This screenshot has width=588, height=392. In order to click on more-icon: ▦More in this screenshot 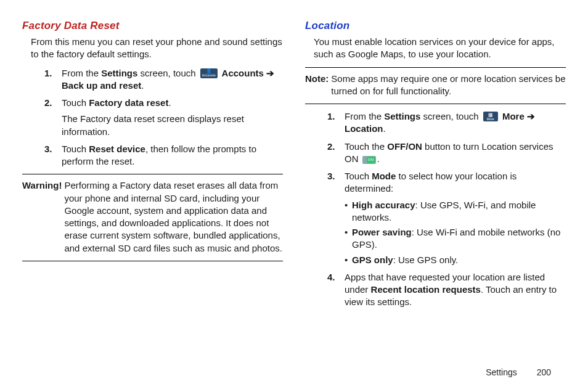, I will do `click(491, 116)`.